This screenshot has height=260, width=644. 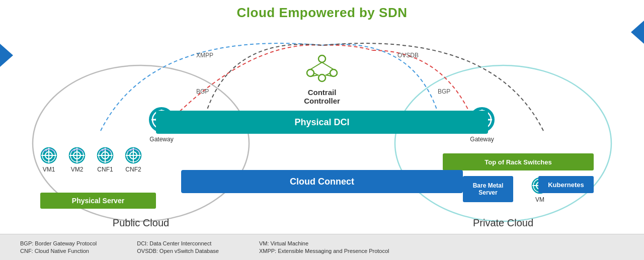 I want to click on bgp-left-label: BGP, so click(x=202, y=92).